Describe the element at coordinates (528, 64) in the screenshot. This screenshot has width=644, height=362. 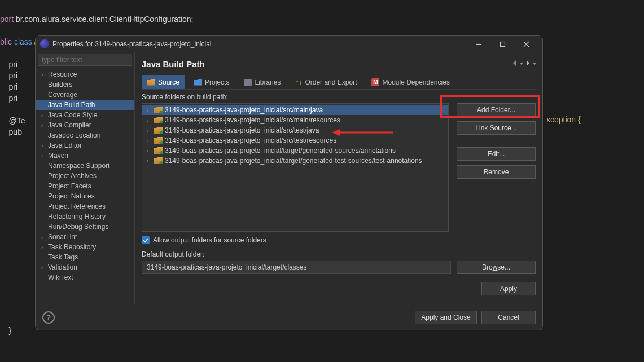
I see `forward-icon` at that location.